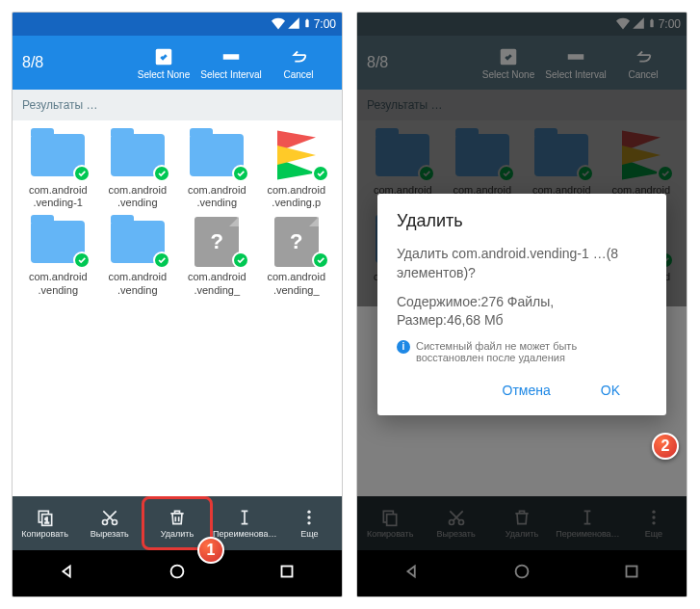 This screenshot has height=609, width=700. What do you see at coordinates (309, 517) in the screenshot?
I see `more-icon` at bounding box center [309, 517].